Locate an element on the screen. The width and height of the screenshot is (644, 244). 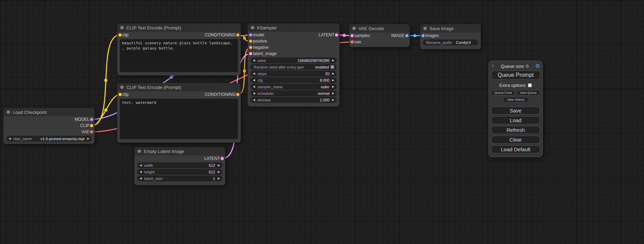
widget-height: ◀ height 512 ▶ is located at coordinates (180, 172).